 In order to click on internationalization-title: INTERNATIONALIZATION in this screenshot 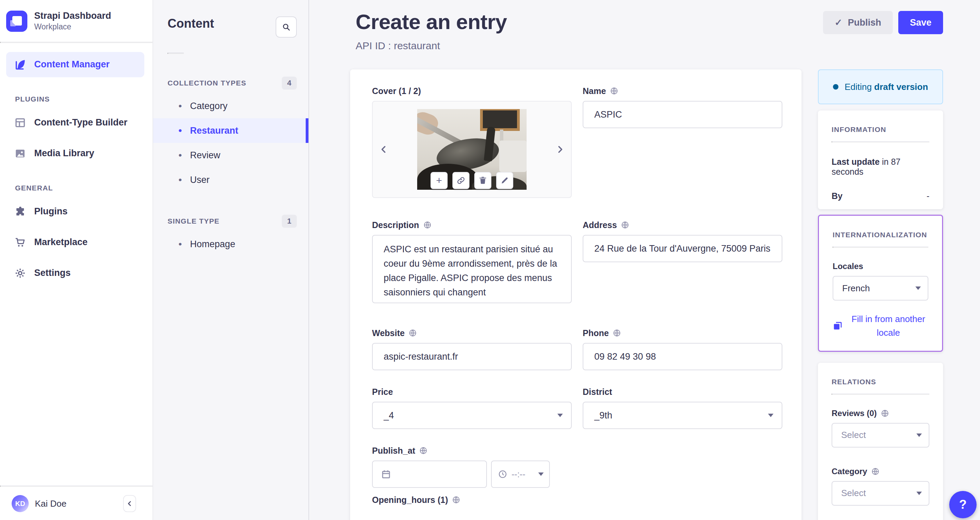, I will do `click(880, 235)`.